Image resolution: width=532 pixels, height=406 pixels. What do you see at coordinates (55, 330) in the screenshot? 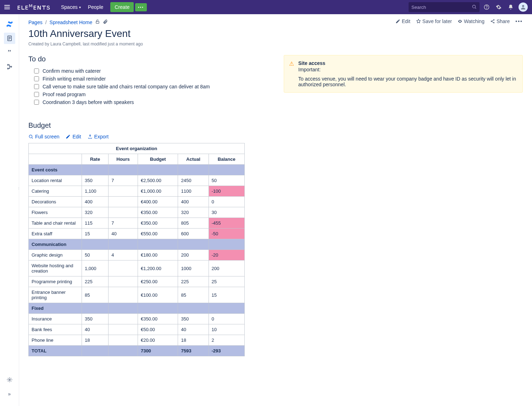
I see `table-cell: Bank fees` at bounding box center [55, 330].